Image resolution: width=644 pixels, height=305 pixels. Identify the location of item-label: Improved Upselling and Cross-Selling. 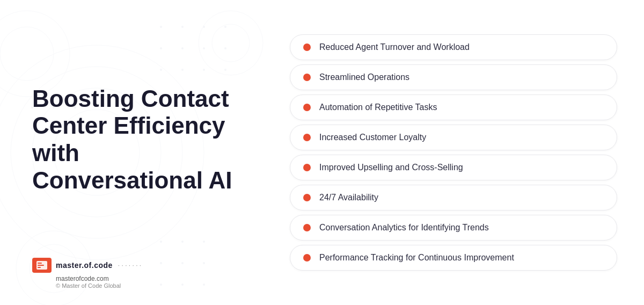
(391, 168).